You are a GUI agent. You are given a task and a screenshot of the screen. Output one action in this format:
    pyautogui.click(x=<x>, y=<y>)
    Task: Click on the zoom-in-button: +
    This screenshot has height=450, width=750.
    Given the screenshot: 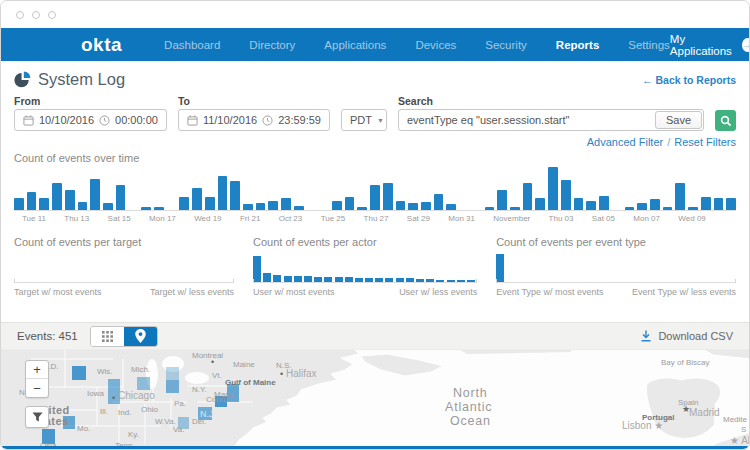 What is the action you would take?
    pyautogui.click(x=37, y=370)
    